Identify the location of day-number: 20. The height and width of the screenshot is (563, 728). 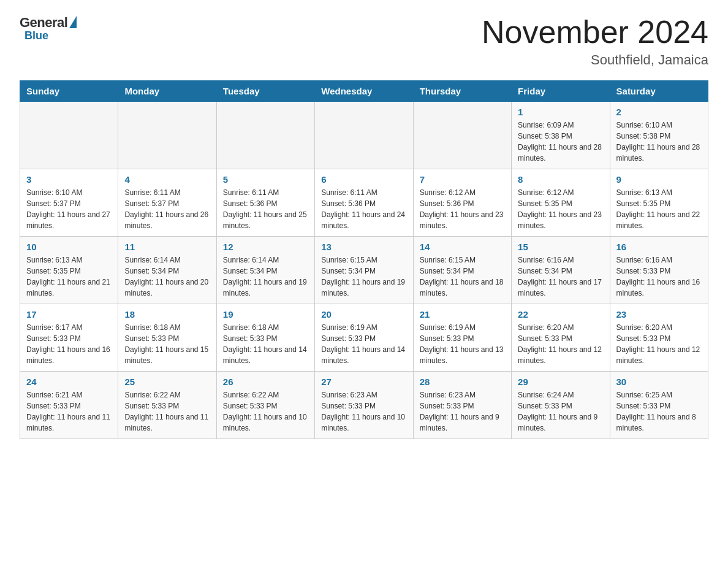
(364, 314).